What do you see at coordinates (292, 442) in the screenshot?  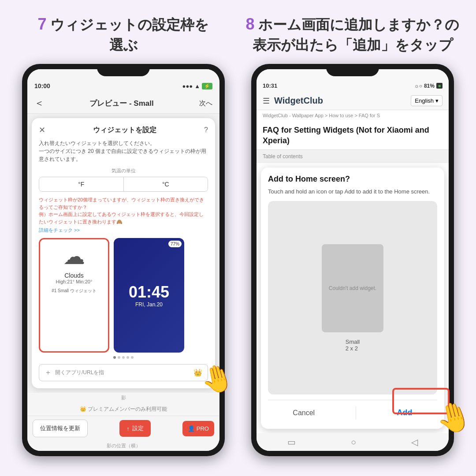 I see `recent-apps-button: ▭` at bounding box center [292, 442].